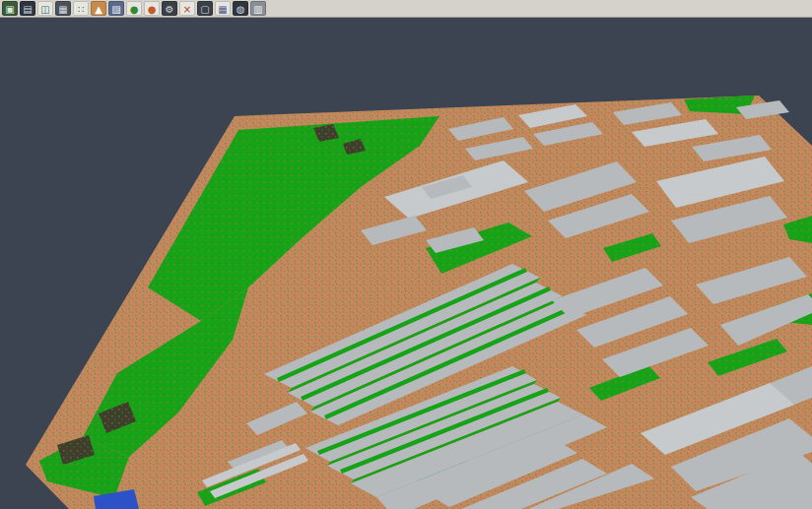 The image size is (812, 509). I want to click on main-toolbar: ▣▤◫▦∷▲▨●●⚙×▢▦◍▥, so click(406, 9).